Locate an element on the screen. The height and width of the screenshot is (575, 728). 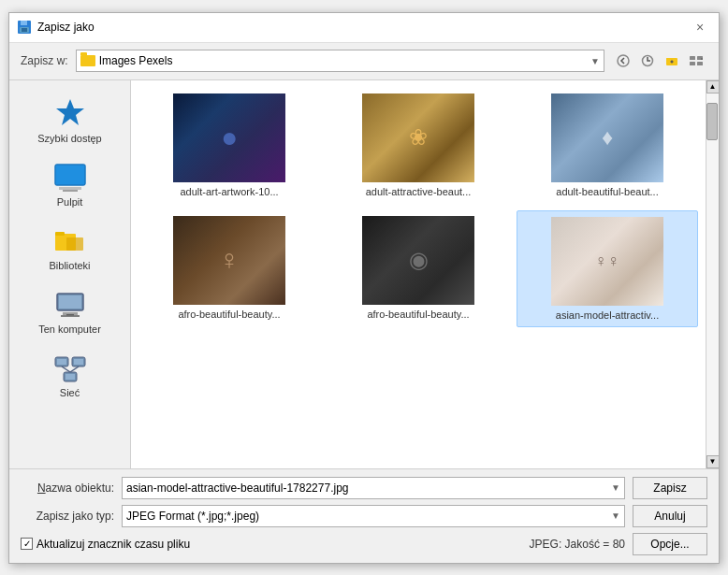
checkbox-row: ✓ Aktualizuj znacznik czasu pliku JPEG: … is located at coordinates (364, 544).